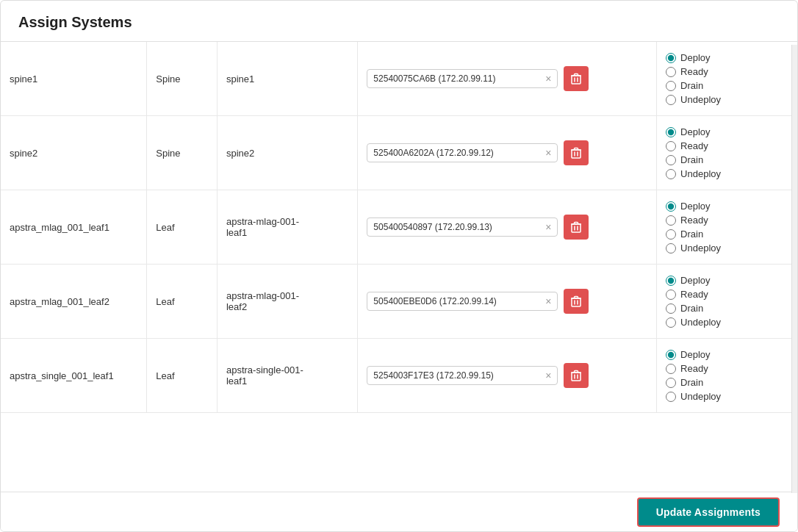 This screenshot has width=798, height=532. What do you see at coordinates (287, 153) in the screenshot?
I see `cell-hostname: spine2` at bounding box center [287, 153].